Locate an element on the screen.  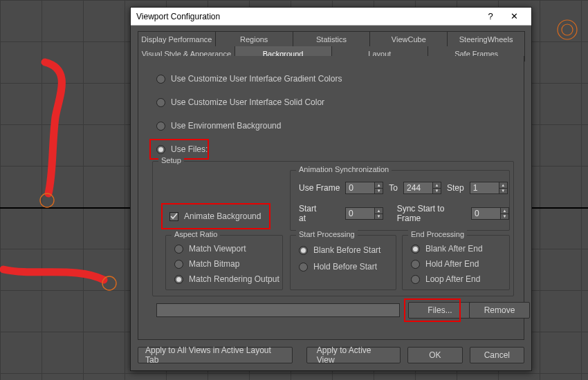
radio-label: Use Environment Background is located at coordinates (226, 126).